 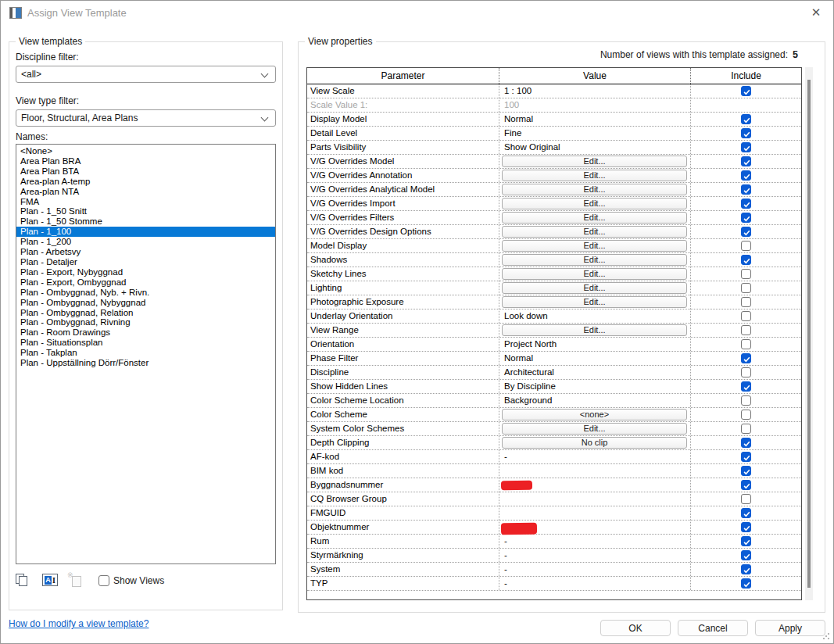 What do you see at coordinates (596, 414) in the screenshot?
I see `value-cell: <none>` at bounding box center [596, 414].